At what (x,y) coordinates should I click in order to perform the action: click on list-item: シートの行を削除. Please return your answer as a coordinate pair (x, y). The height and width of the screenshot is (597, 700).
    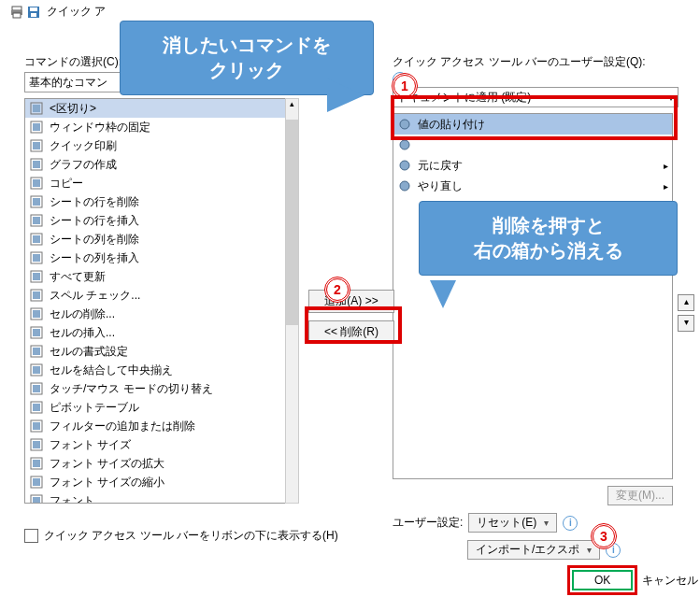
    Looking at the image, I should click on (160, 202).